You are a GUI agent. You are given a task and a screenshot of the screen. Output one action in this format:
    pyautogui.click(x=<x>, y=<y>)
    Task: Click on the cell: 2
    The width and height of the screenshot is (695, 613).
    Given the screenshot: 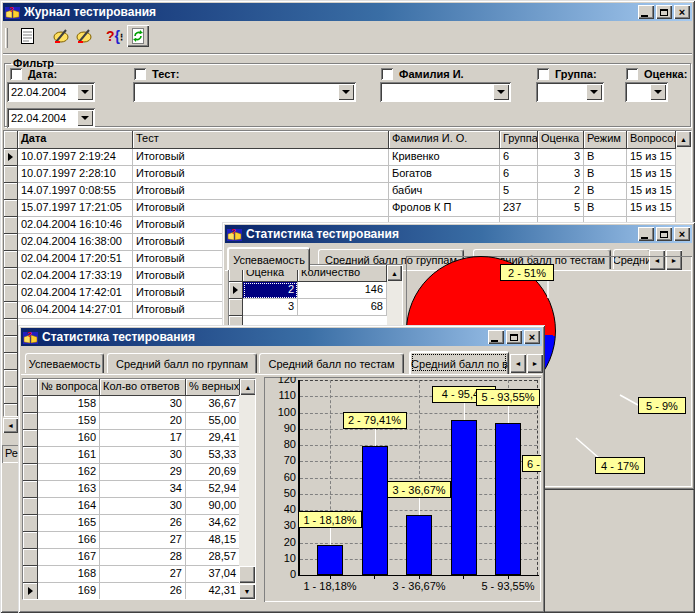 What is the action you would take?
    pyautogui.click(x=270, y=290)
    